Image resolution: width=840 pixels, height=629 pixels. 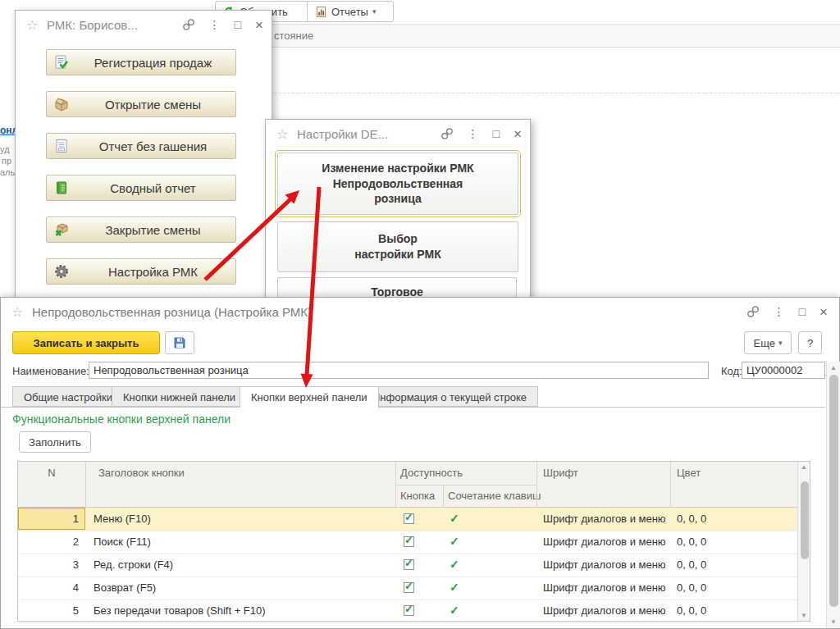 I want to click on form-scrollbar: ▲ ▼, so click(x=833, y=495).